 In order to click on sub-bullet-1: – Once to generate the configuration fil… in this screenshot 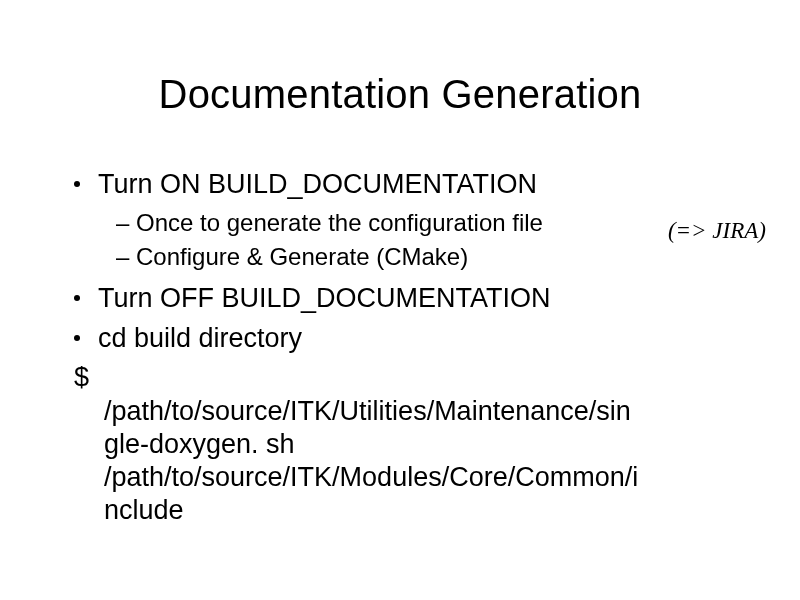, I will do `click(425, 223)`.